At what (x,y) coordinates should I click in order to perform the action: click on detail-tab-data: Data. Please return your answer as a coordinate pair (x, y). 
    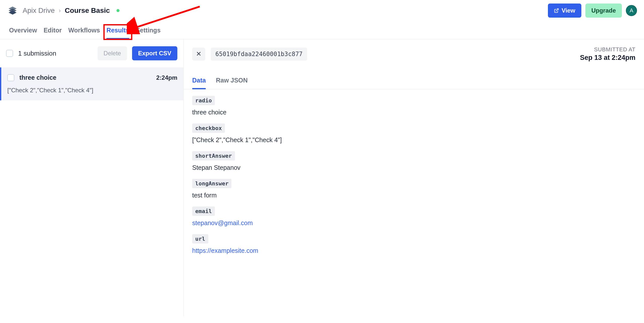
    Looking at the image, I should click on (199, 83).